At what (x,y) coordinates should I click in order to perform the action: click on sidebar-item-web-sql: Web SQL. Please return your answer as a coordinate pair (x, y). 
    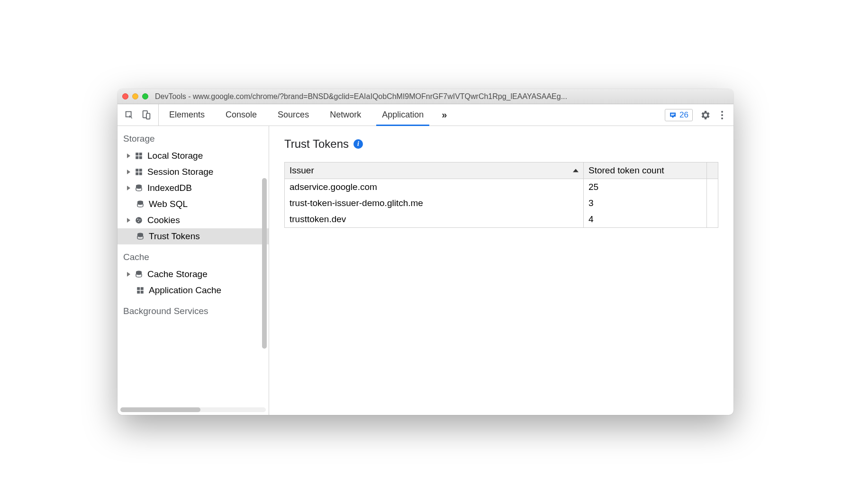
    Looking at the image, I should click on (193, 204).